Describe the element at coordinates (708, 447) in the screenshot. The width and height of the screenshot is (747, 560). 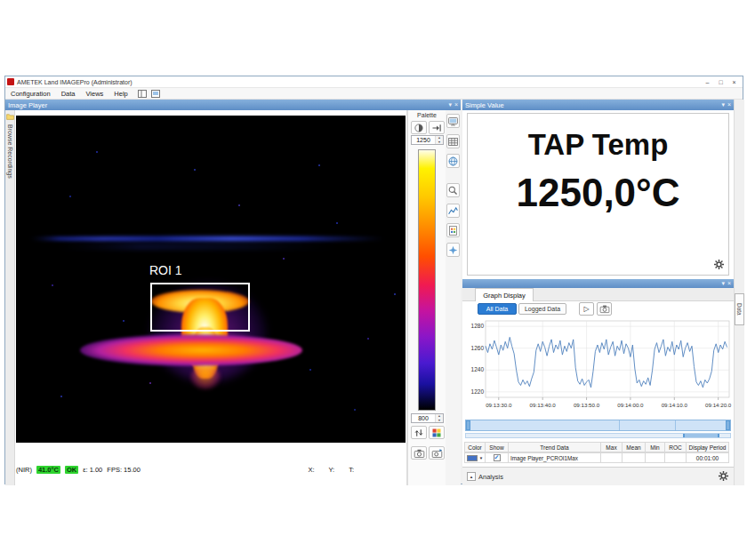
I see `col-display-period: Display Period` at that location.